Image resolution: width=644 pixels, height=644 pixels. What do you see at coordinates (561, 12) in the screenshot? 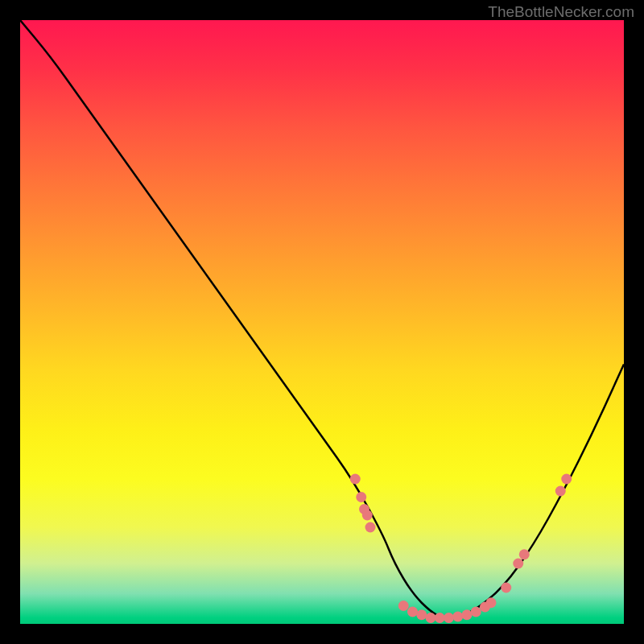
I see `watermark-text: TheBottleNecker.com` at bounding box center [561, 12].